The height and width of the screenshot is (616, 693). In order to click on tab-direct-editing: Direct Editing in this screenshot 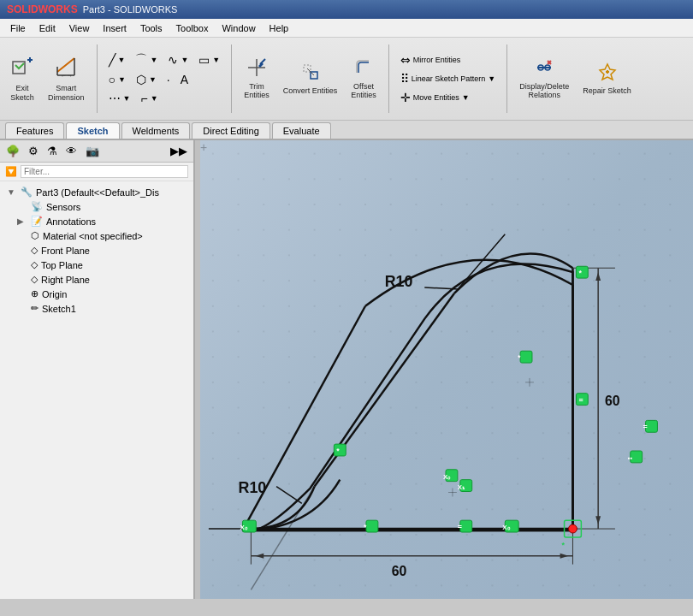, I will do `click(231, 130)`.